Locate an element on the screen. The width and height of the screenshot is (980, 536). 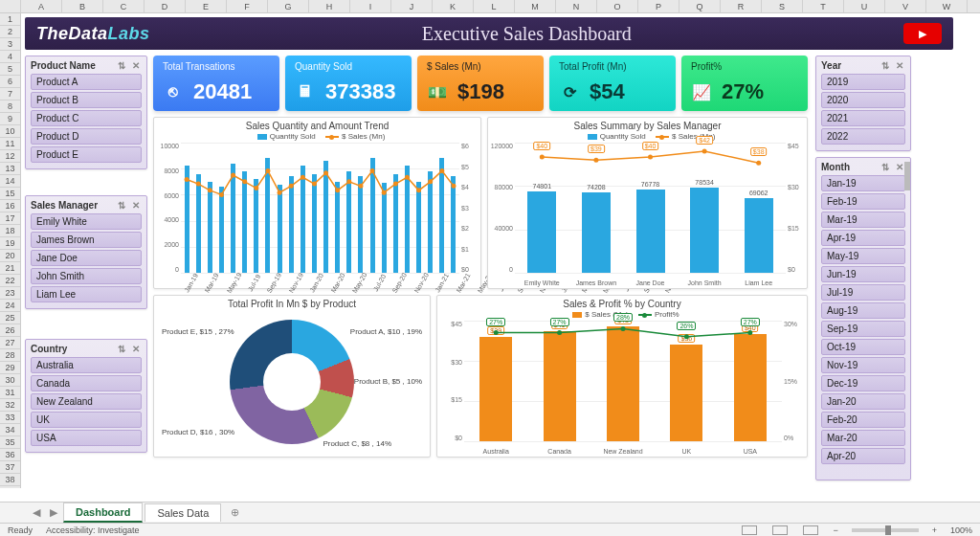
scrollbar is located at coordinates (907, 319).